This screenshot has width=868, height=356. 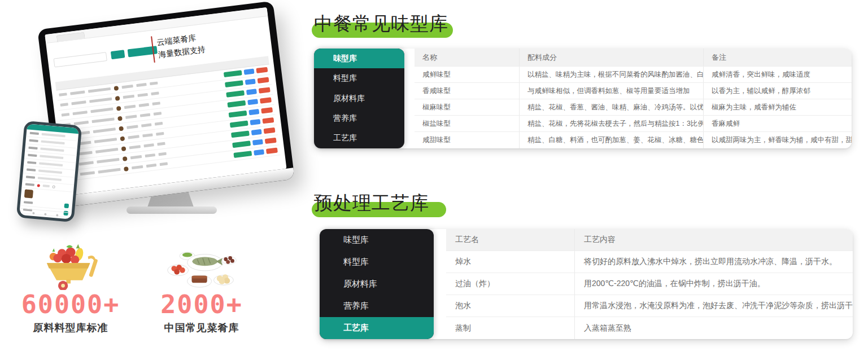 What do you see at coordinates (202, 328) in the screenshot?
I see `stat-label: 中国常见菜肴库` at bounding box center [202, 328].